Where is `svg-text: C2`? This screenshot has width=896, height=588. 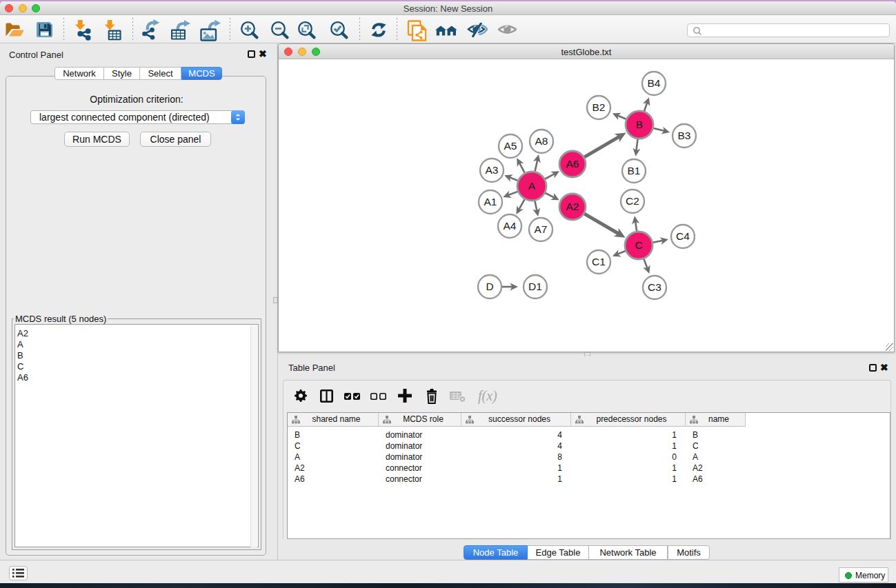 svg-text: C2 is located at coordinates (633, 201).